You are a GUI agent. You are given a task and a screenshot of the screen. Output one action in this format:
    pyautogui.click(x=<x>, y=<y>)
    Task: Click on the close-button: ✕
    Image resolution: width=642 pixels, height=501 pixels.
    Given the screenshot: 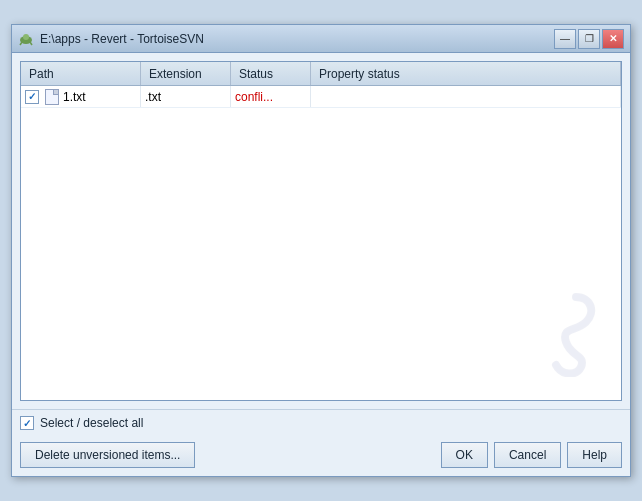 What is the action you would take?
    pyautogui.click(x=613, y=39)
    